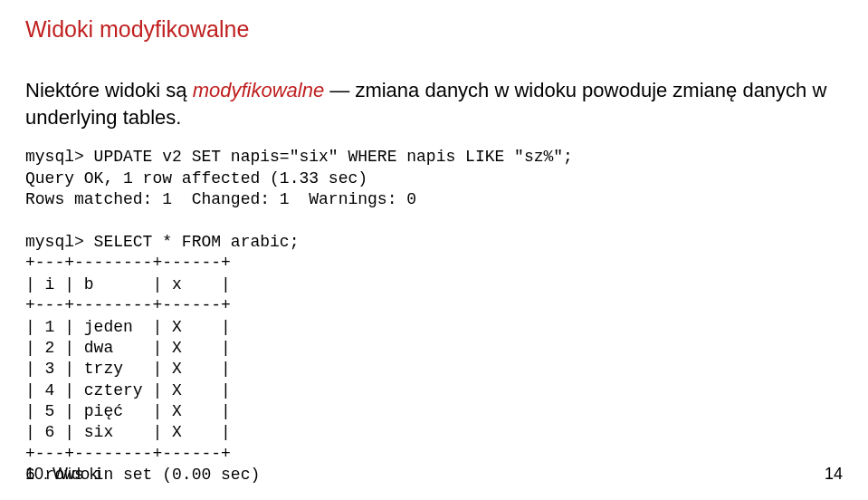 This screenshot has height=500, width=868. I want to click on paragraph-part1: Niektóre widoki są, so click(109, 91).